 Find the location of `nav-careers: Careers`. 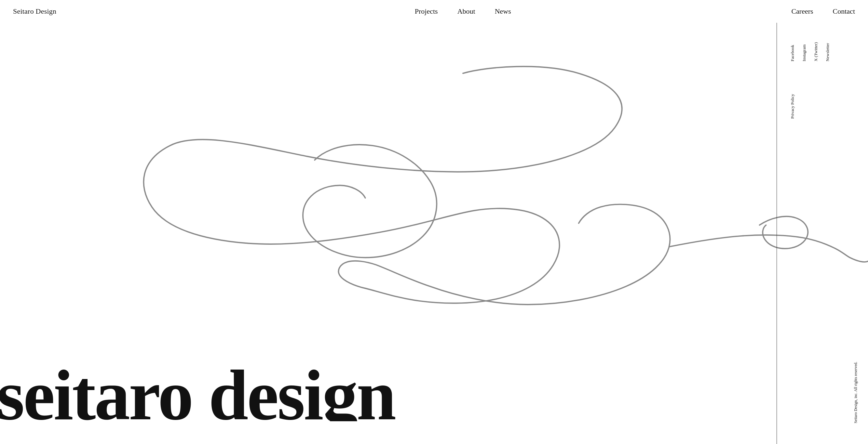

nav-careers: Careers is located at coordinates (802, 11).